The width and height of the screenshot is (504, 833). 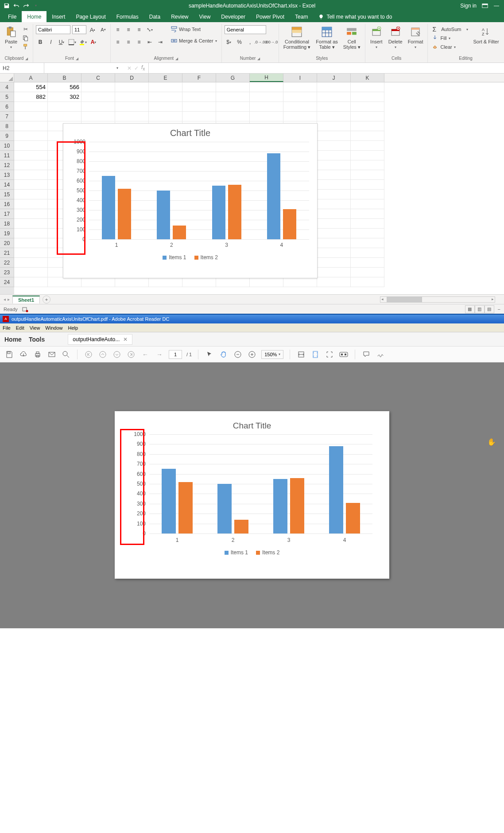 What do you see at coordinates (209, 354) in the screenshot?
I see `selection-tool-icon` at bounding box center [209, 354].